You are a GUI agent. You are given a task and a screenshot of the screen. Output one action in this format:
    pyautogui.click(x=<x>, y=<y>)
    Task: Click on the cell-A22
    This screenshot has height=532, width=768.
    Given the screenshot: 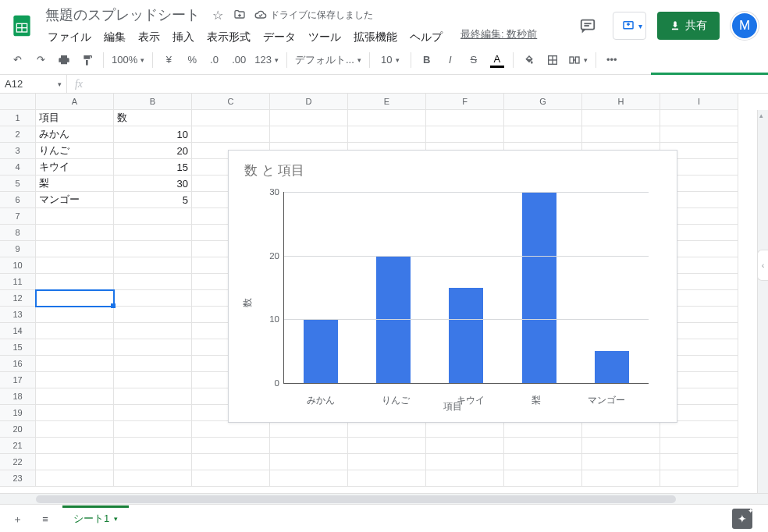 What is the action you would take?
    pyautogui.click(x=75, y=462)
    